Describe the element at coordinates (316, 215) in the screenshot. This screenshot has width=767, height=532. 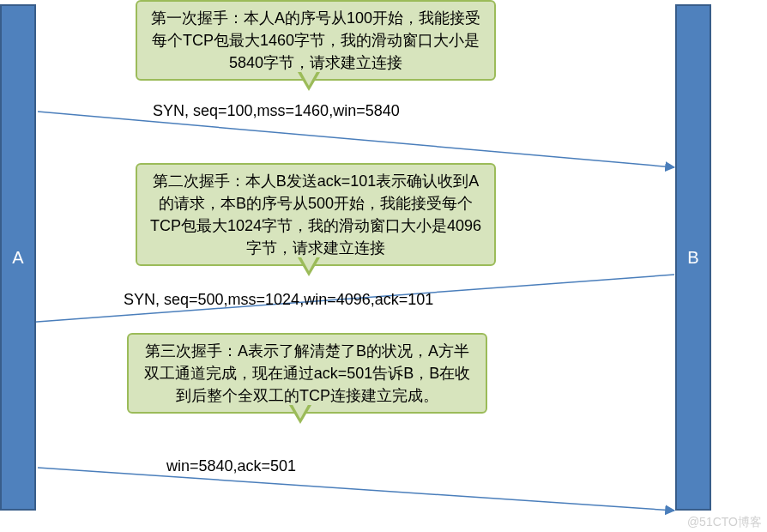
I see `callout-text-2: 第二次握手：本人B发送ack=101表示确认收到A的请求，本B的序号从500开始…` at that location.